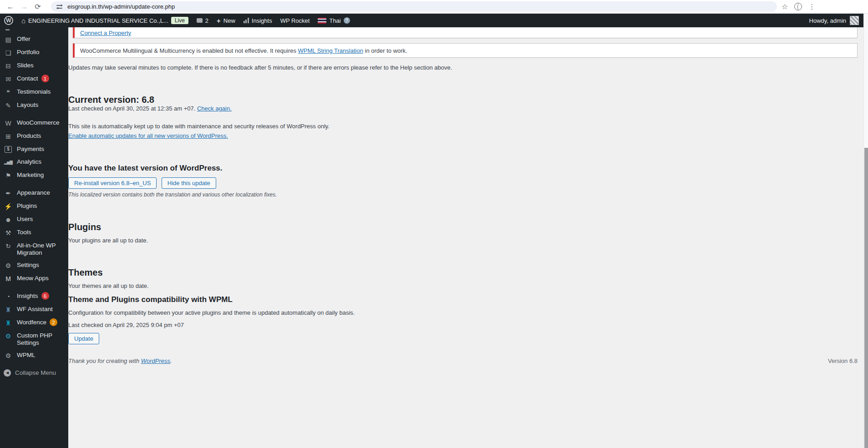 The width and height of the screenshot is (868, 448). Describe the element at coordinates (173, 195) in the screenshot. I see `localized-version-note: This localized version contains both the…` at that location.